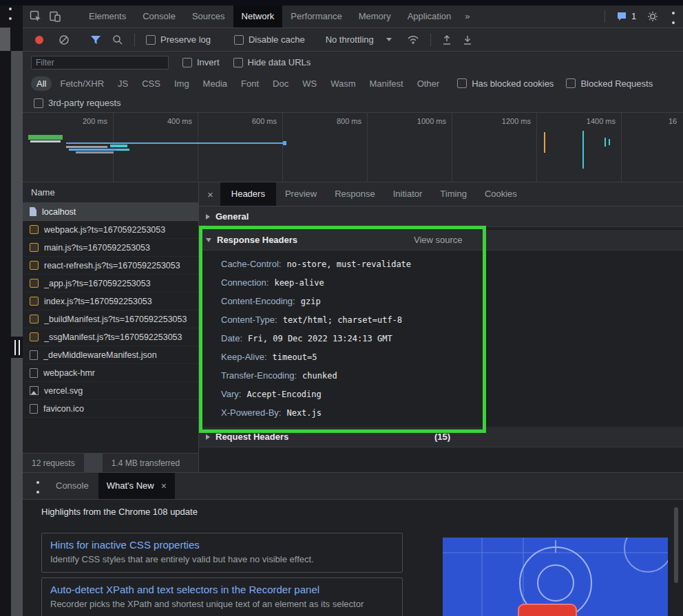 This screenshot has height=616, width=683. I want to click on chip-css: CSS, so click(151, 84).